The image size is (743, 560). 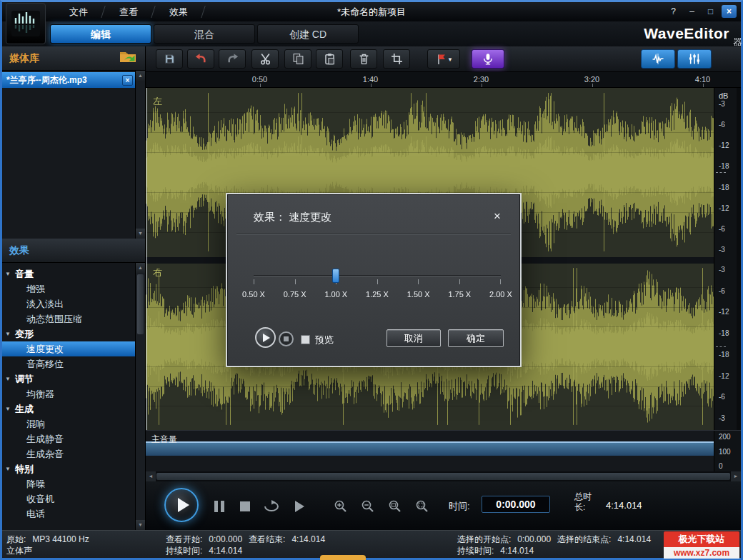 What do you see at coordinates (736, 476) in the screenshot?
I see `scroll-right-icon: ►` at bounding box center [736, 476].